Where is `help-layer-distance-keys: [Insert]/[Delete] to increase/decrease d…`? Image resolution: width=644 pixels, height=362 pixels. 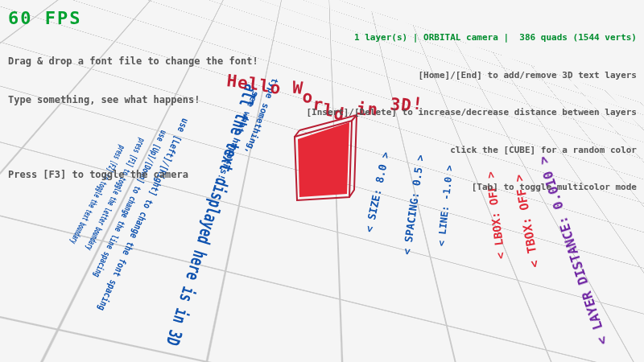
help-layer-distance-keys: [Insert]/[Delete] to increase/decrease d… is located at coordinates (472, 113).